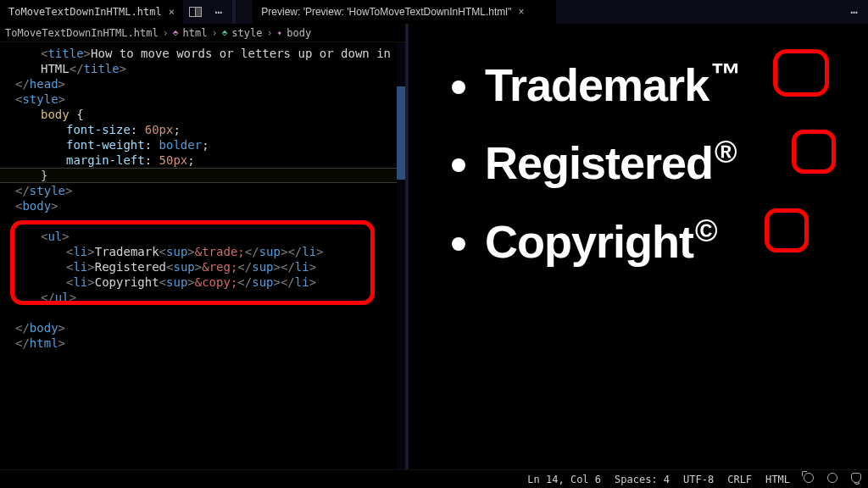 The height and width of the screenshot is (488, 868). What do you see at coordinates (401, 133) in the screenshot?
I see `minimap-thumb` at bounding box center [401, 133].